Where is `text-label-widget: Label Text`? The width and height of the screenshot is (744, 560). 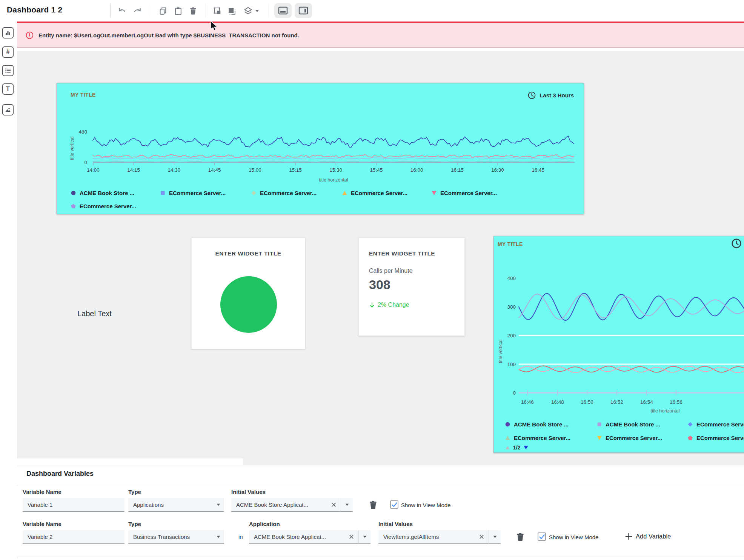
text-label-widget: Label Text is located at coordinates (94, 314).